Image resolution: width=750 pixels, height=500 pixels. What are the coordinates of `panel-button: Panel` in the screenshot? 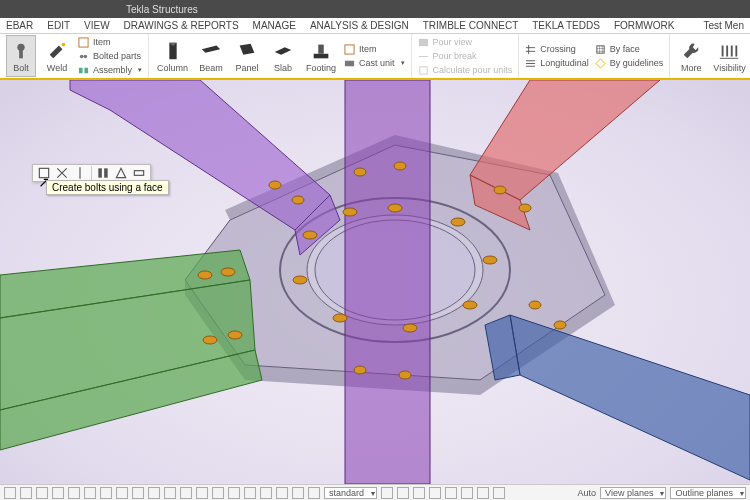 It's located at (247, 56).